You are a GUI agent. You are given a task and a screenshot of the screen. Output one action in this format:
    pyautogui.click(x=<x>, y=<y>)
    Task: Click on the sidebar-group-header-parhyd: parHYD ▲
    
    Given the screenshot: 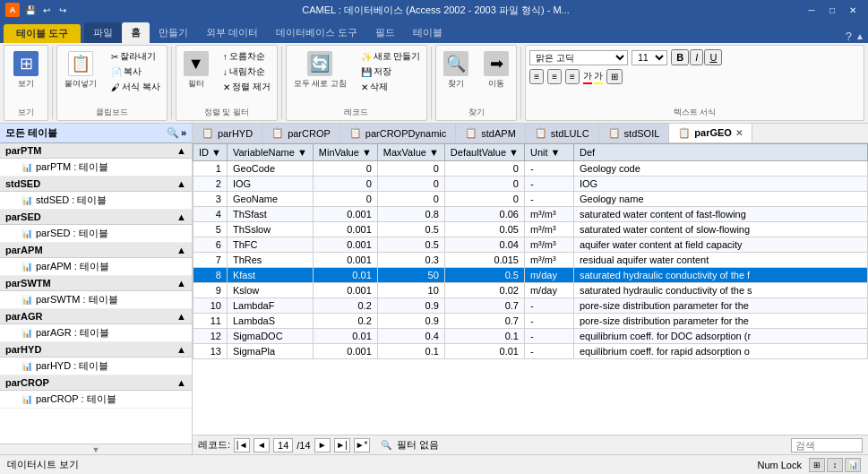 What is the action you would take?
    pyautogui.click(x=96, y=349)
    